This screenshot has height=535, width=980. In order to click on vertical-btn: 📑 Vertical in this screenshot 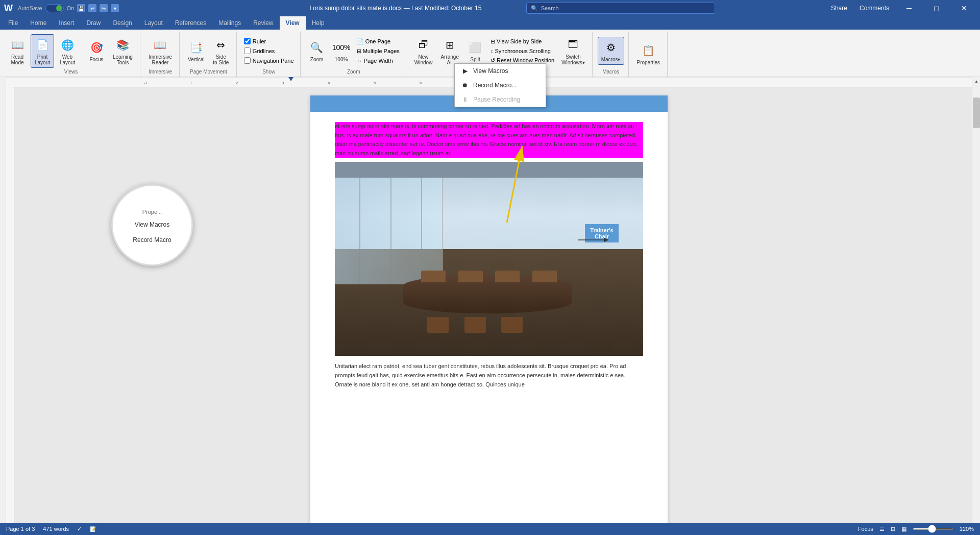, I will do `click(196, 51)`.